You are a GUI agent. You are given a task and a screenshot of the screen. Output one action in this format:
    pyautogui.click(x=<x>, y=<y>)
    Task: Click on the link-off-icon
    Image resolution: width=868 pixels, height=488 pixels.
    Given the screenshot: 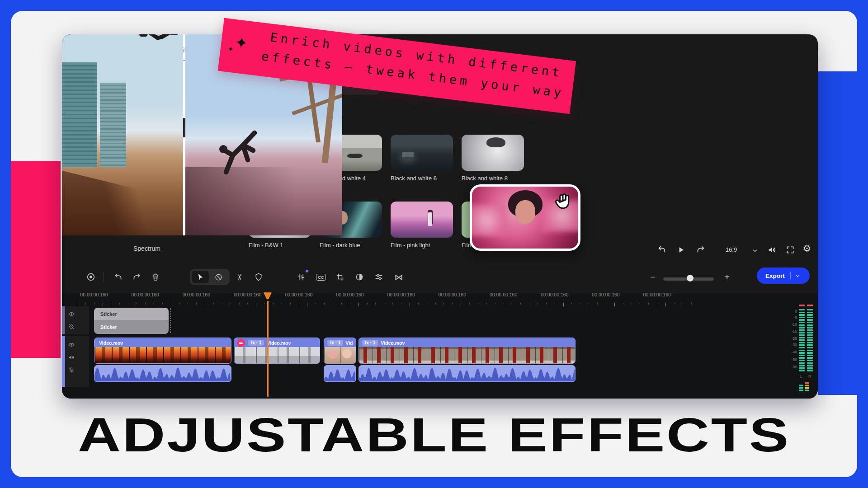 What is the action you would take?
    pyautogui.click(x=71, y=327)
    